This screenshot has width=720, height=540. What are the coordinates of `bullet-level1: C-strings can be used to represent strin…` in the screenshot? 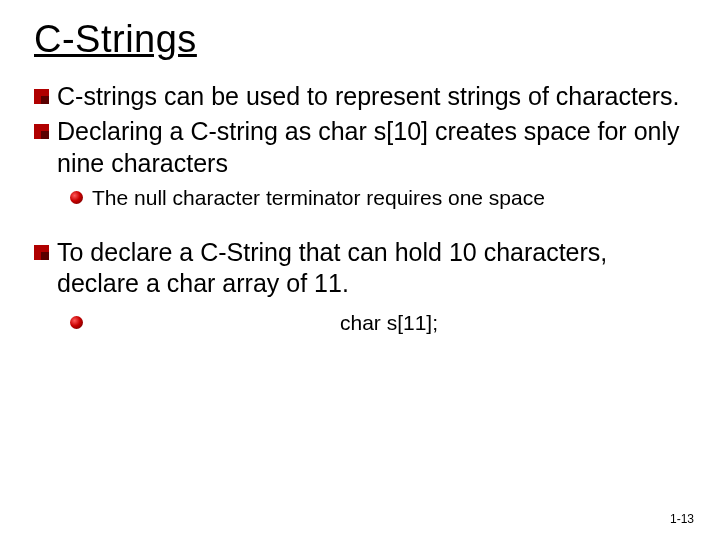 It's located at (360, 96).